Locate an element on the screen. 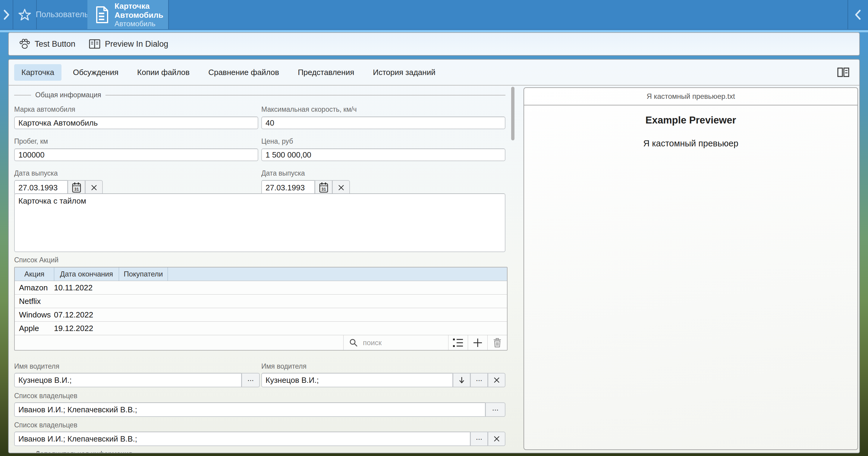 The image size is (868, 456). add-row-button is located at coordinates (477, 343).